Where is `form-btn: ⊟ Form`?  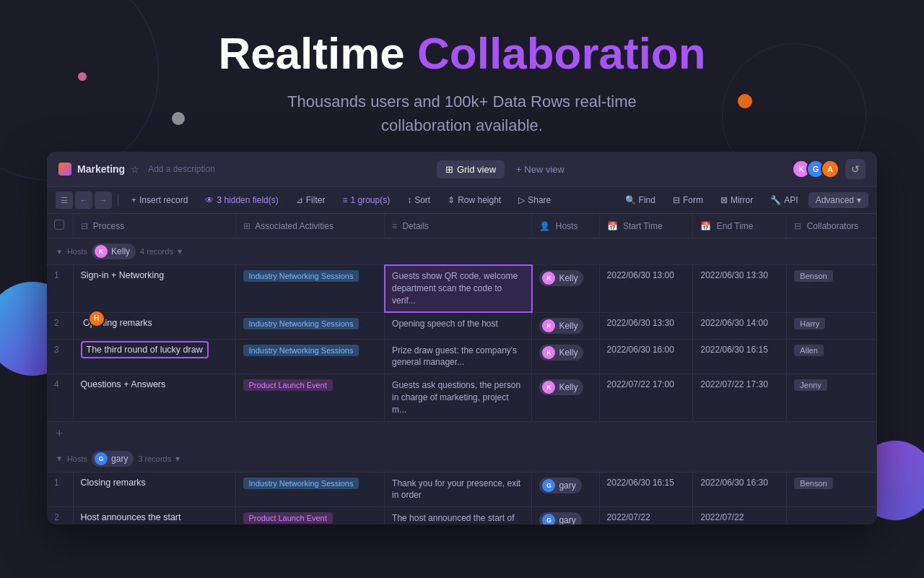 form-btn: ⊟ Form is located at coordinates (688, 200).